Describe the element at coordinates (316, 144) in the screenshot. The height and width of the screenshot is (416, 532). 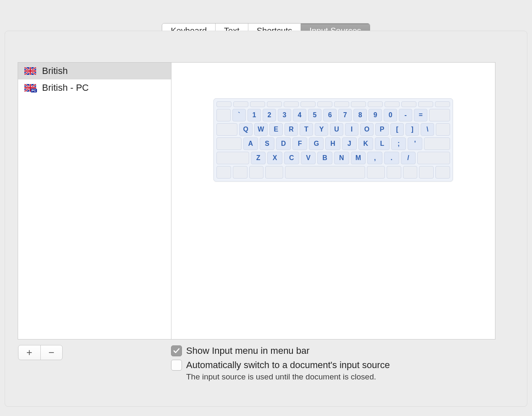
I see `key: G` at that location.